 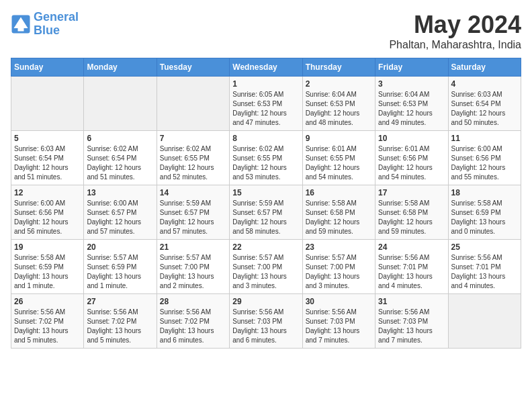 I want to click on week-row-1: 1Sunrise: 6:05 AM Sunset: 6:53 PM Daylig…, so click(x=266, y=103).